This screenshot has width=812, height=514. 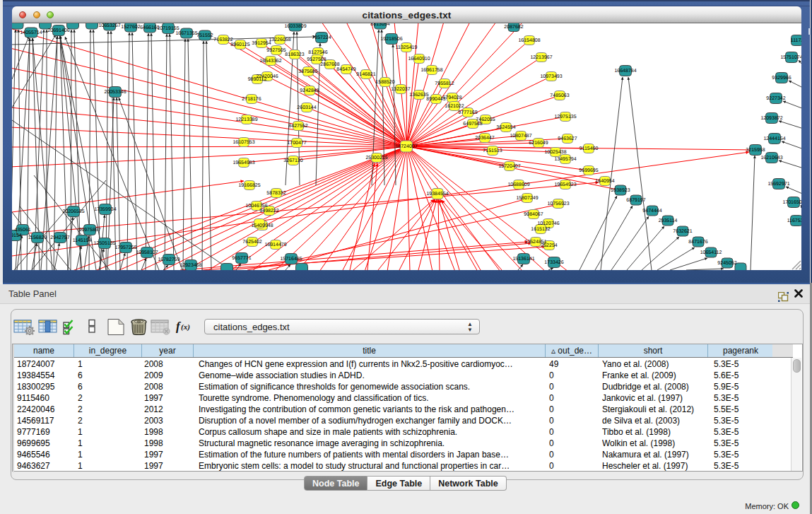 What do you see at coordinates (726, 263) in the screenshot?
I see `svg-text: 9245052` at bounding box center [726, 263].